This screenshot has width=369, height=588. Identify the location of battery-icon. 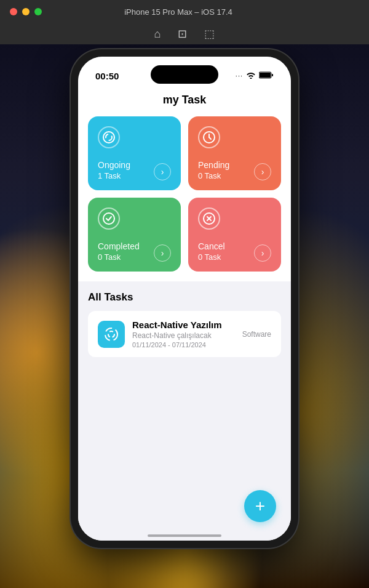
(266, 76).